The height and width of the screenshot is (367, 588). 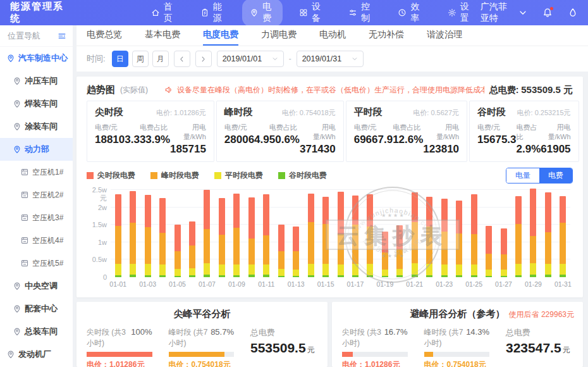 I want to click on bar-column: 01-27, so click(x=503, y=233).